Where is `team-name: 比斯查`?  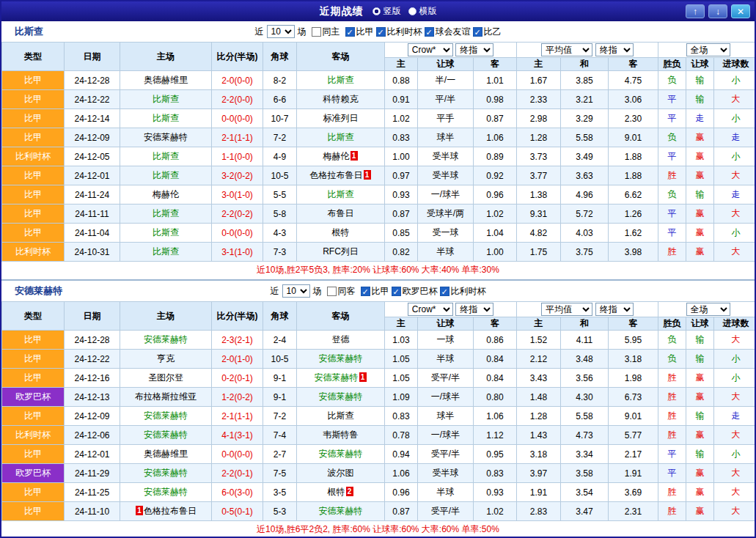
team-name: 比斯查 is located at coordinates (166, 118).